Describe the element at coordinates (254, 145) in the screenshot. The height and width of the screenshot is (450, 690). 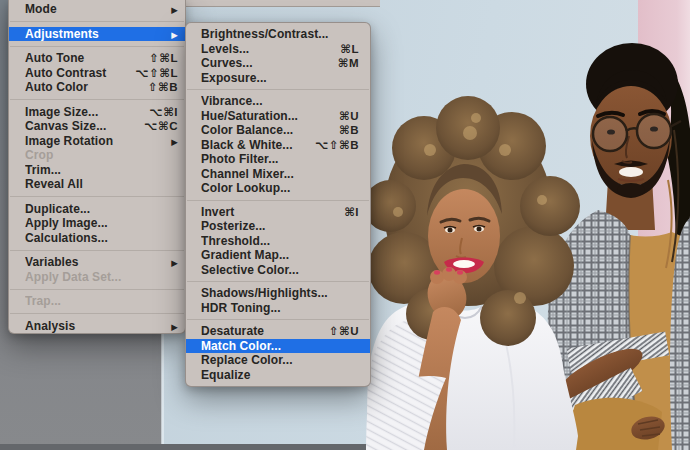
I see `menu-item-label: Black & White...` at that location.